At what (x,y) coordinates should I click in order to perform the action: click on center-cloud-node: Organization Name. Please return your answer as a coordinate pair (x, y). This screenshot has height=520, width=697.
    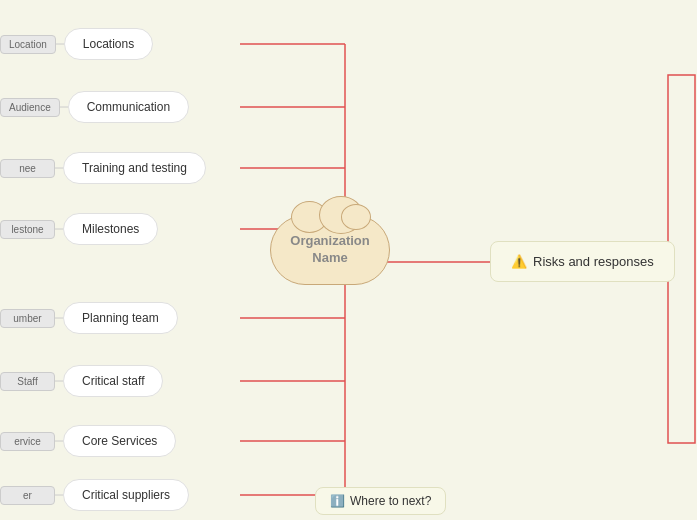
    Looking at the image, I should click on (330, 250).